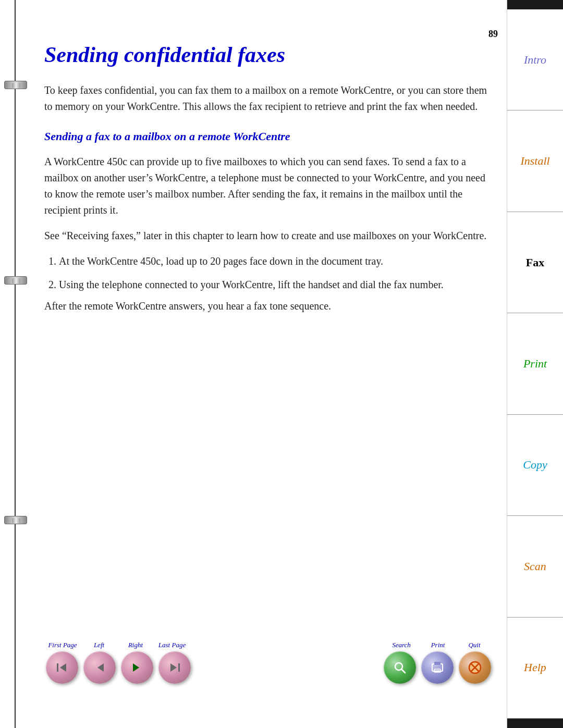 Image resolution: width=563 pixels, height=728 pixels. I want to click on right-label: Right, so click(136, 645).